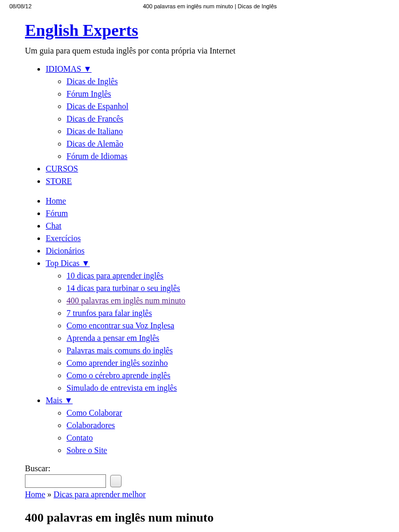 The height and width of the screenshot is (532, 399). I want to click on submenu-link: 10 dicas para aprender inglês, so click(115, 275).